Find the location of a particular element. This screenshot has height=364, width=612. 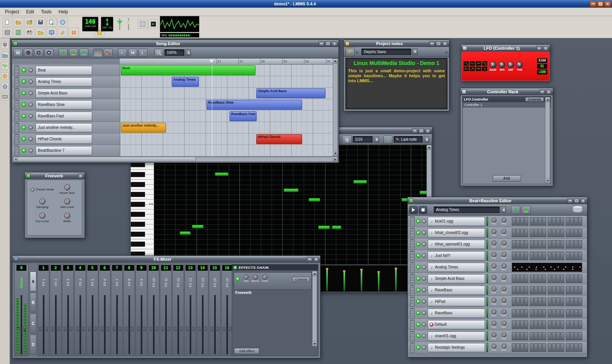

effect-enabled-led is located at coordinates (238, 279).